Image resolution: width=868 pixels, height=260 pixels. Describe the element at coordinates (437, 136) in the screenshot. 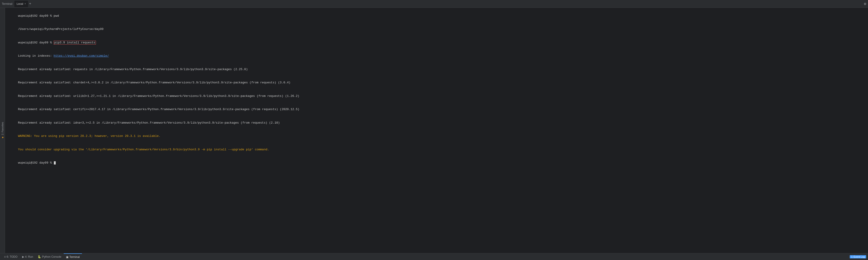

I see `terminal-line-warning: WARNING: You are using pip version 20.2.…` at that location.